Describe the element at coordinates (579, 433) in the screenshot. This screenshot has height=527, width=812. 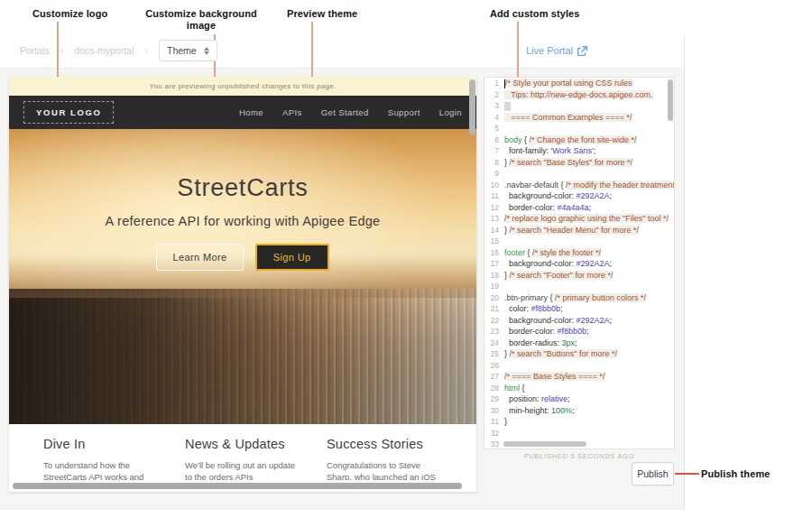
I see `code-line: 32` at that location.